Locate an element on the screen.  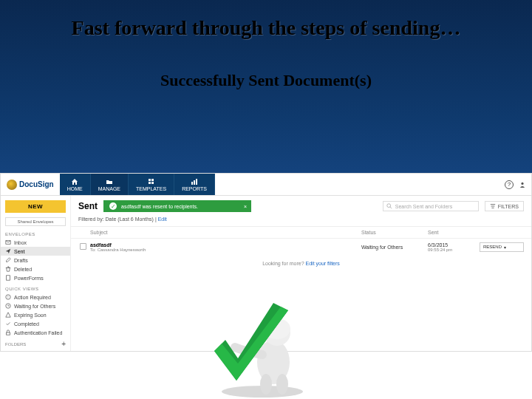
row-time: 09:55:24 pm is located at coordinates (454, 250).